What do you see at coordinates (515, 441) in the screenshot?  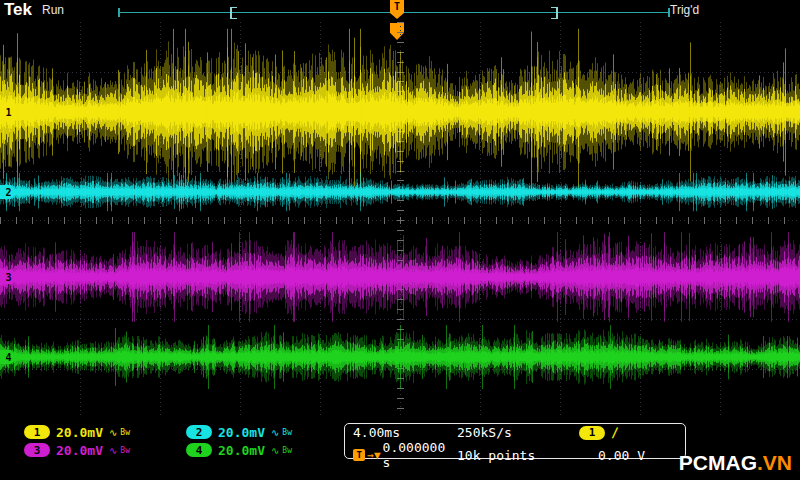 I see `timebase-trigger-box: 4.00ms 250kS/s 1 ∕ T →▼ 0.000000 s 10k p…` at bounding box center [515, 441].